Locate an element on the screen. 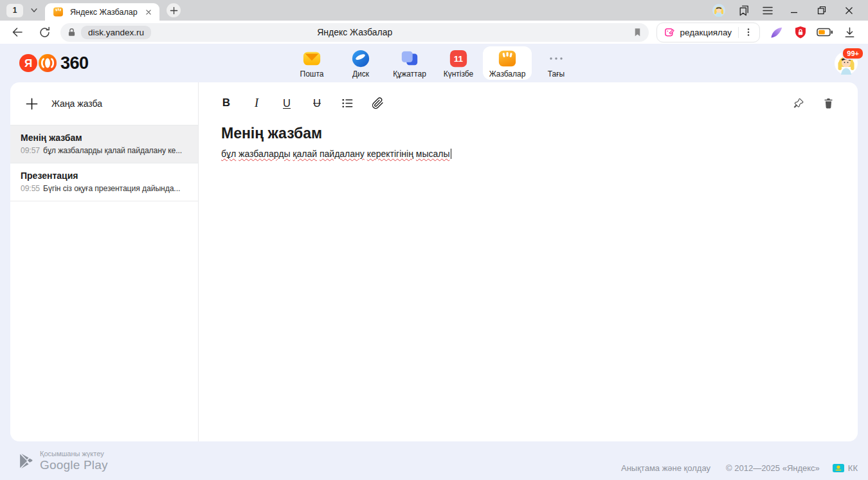 The image size is (868, 480). tab-group-badge: 1 is located at coordinates (15, 10).